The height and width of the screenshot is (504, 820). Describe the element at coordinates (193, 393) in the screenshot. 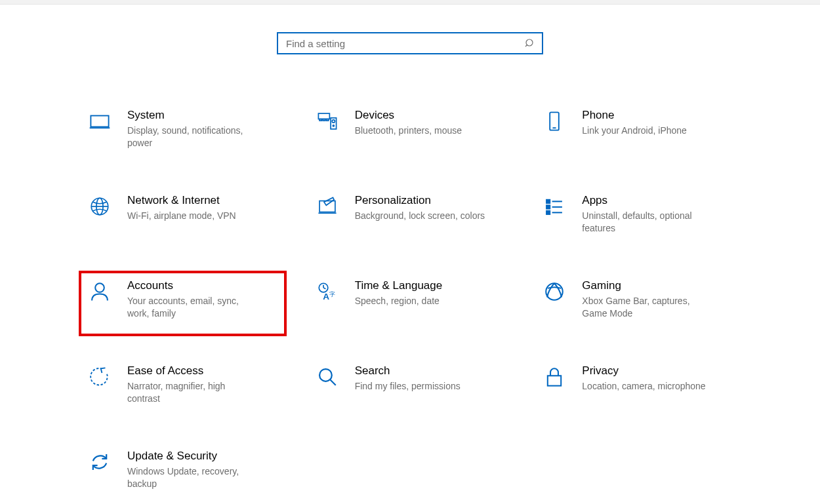

I see `tile-desc: Narrator, magnifier, high contrast` at that location.